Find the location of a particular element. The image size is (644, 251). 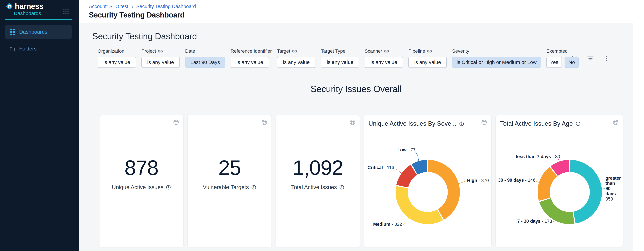

filter-target-type: Target Type is any value is located at coordinates (340, 58).